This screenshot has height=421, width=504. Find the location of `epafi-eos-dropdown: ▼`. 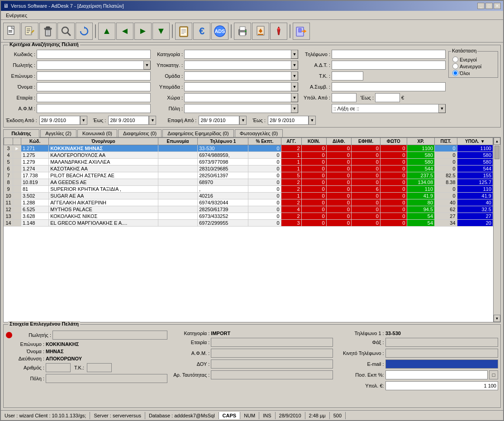

epafi-eos-dropdown: ▼ is located at coordinates (312, 120).